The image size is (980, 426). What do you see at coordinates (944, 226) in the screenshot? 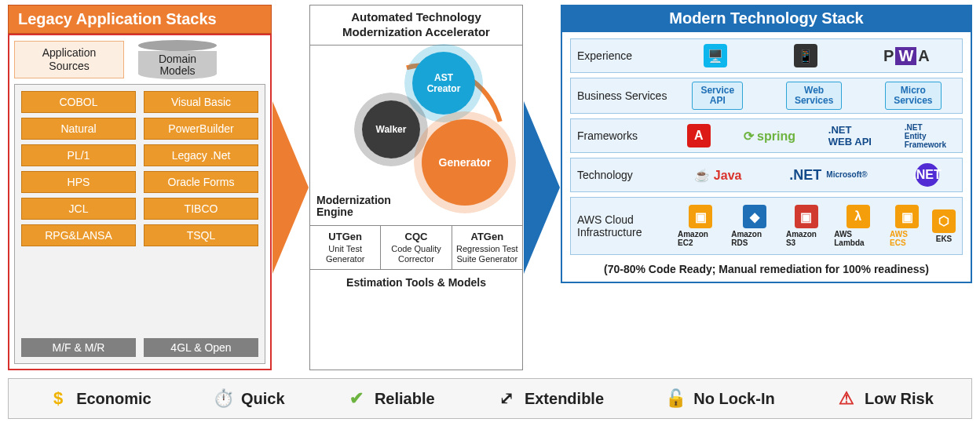
I see `aws-eks-icon: ⬡EKS` at bounding box center [944, 226].